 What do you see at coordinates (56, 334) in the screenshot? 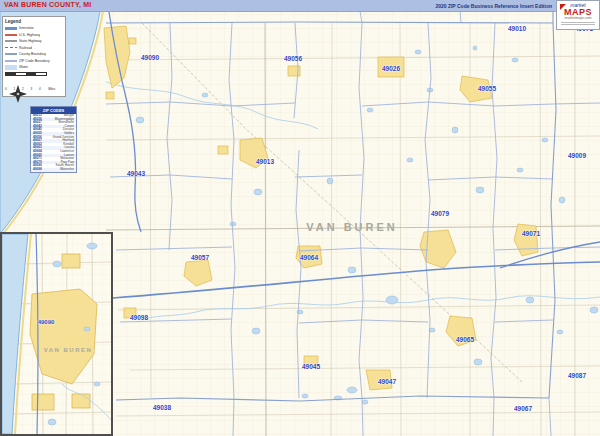
I see `inset-map: VAN BUREN 49090` at bounding box center [56, 334].